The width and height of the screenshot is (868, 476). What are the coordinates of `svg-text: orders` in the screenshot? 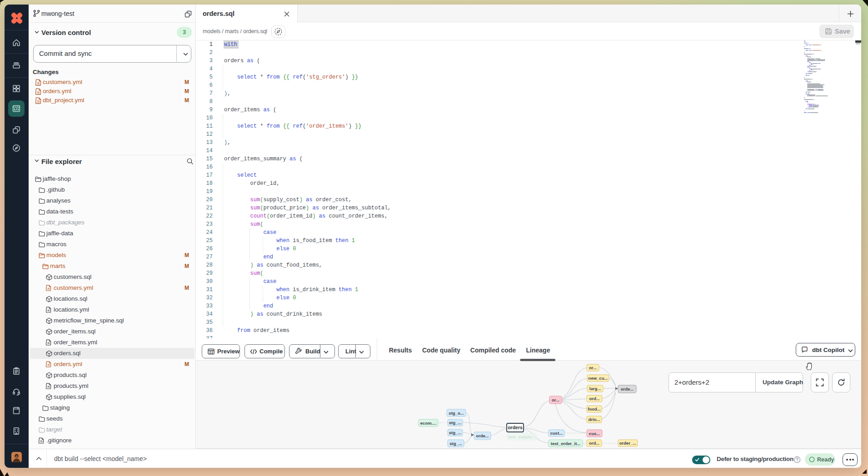 It's located at (515, 427).